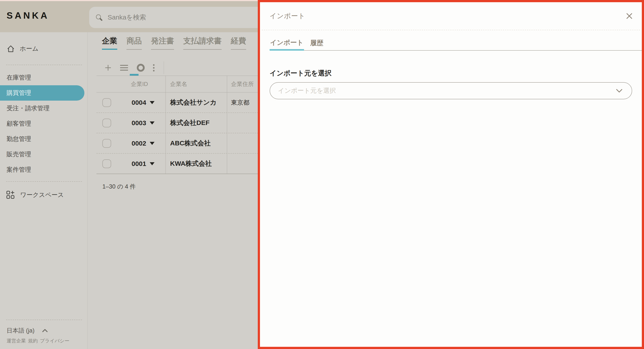  I want to click on column-header-company-name: 企業名, so click(178, 84).